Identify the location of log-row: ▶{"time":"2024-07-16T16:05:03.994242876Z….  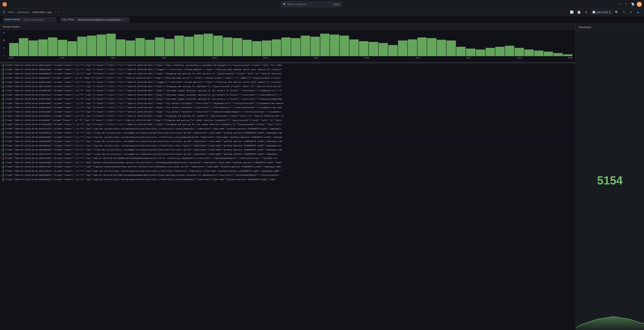
(288, 159).